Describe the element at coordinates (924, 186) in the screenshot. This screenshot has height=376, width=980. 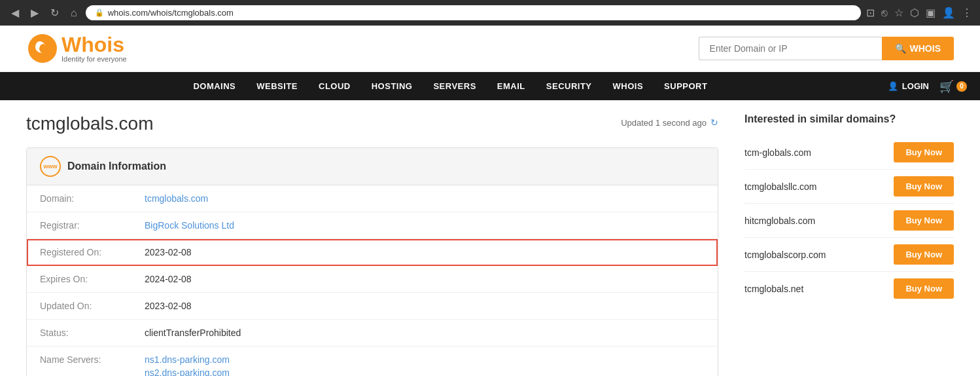
I see `buy-now-button-2: Buy Now` at that location.